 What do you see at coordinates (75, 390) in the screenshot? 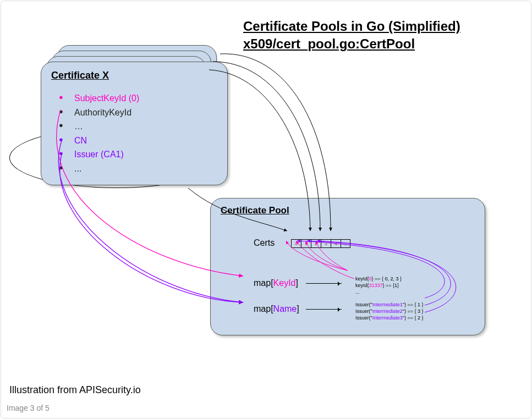
I see `image-caption: Illustration from APISecurity.io` at bounding box center [75, 390].